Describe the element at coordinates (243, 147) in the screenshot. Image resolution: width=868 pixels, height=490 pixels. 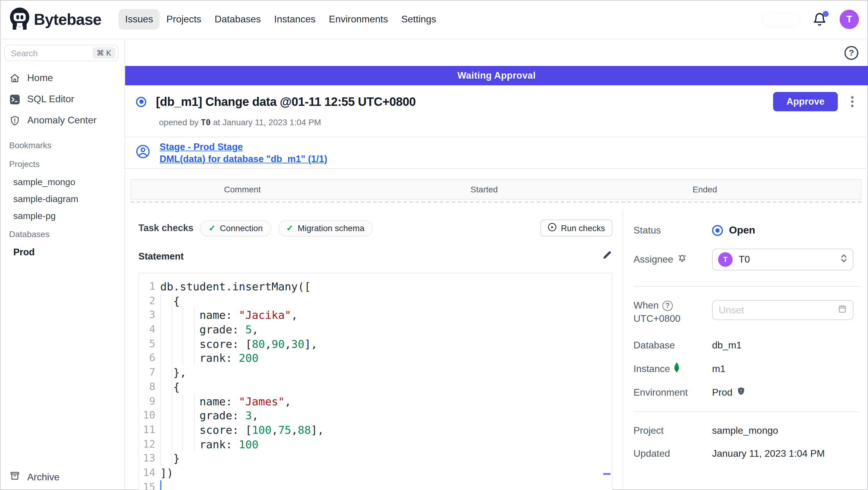
I see `stage-link: Stage - Prod Stage` at that location.